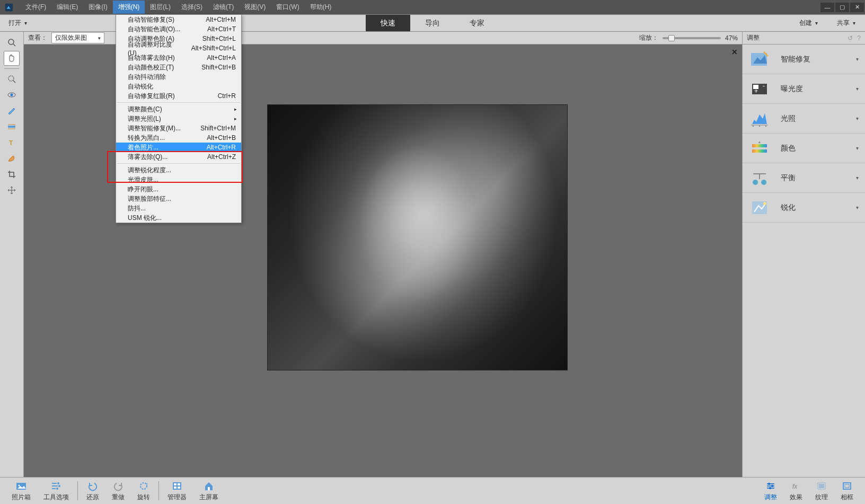 This screenshot has width=865, height=504. What do you see at coordinates (179, 119) in the screenshot?
I see `dropdown-item: 调整光照(L)` at bounding box center [179, 119].